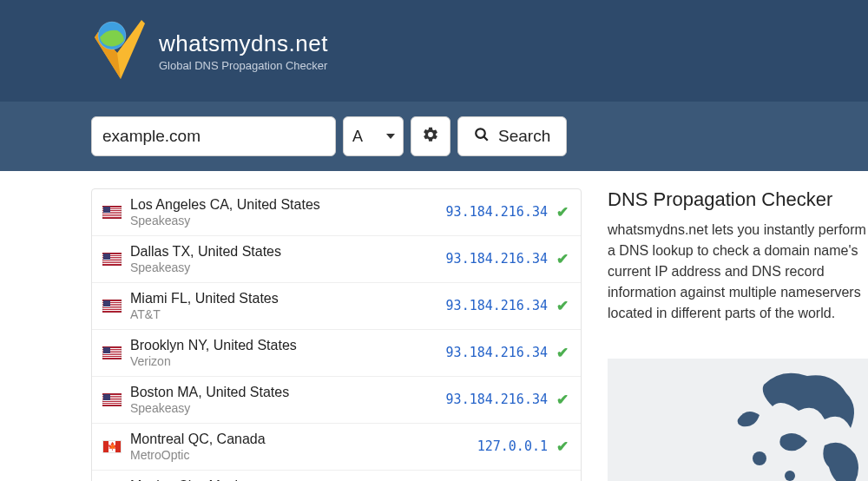 The height and width of the screenshot is (481, 868). What do you see at coordinates (512, 446) in the screenshot?
I see `ip-address: 127.0.0.1` at bounding box center [512, 446].